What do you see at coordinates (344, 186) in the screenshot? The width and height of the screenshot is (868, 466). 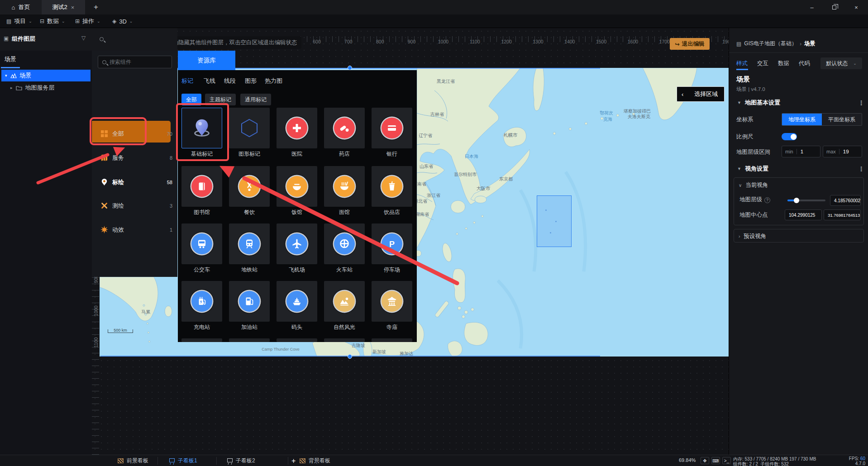 I see `resource-item-面馆` at bounding box center [344, 186].